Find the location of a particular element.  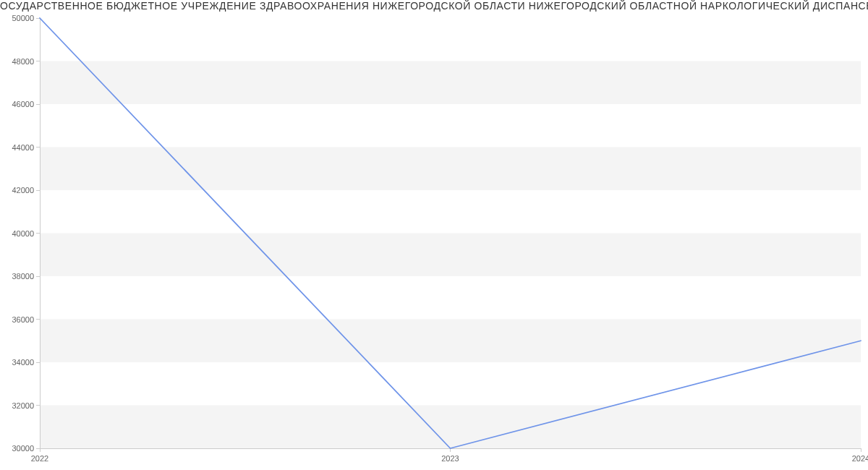

x-tick-label: 2023 is located at coordinates (450, 458).